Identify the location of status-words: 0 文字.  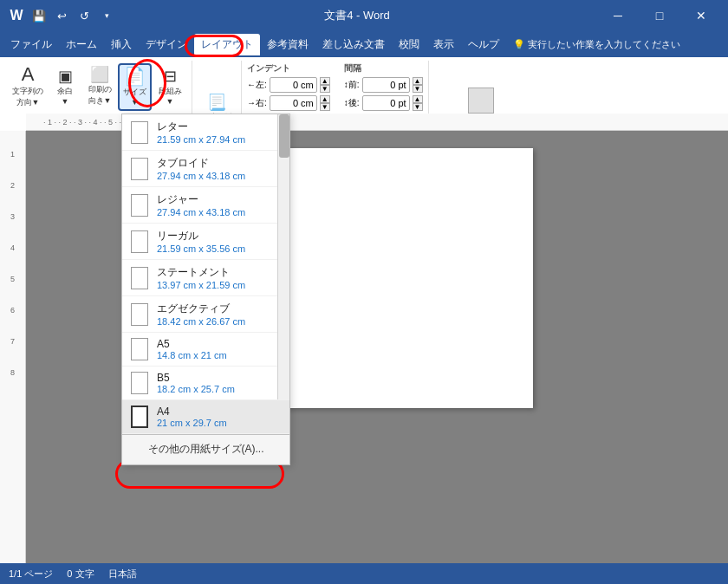
(80, 574).